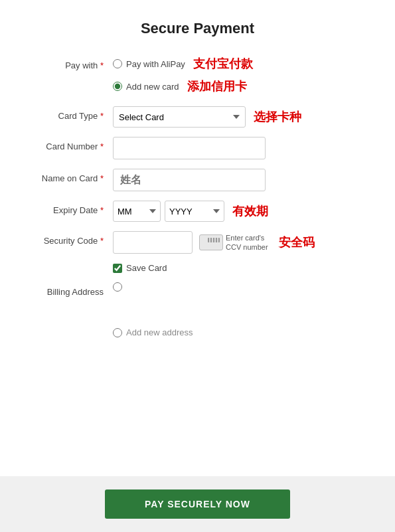 This screenshot has width=395, height=532. What do you see at coordinates (198, 504) in the screenshot?
I see `footer-bar: PAY SECURELY NOW` at bounding box center [198, 504].